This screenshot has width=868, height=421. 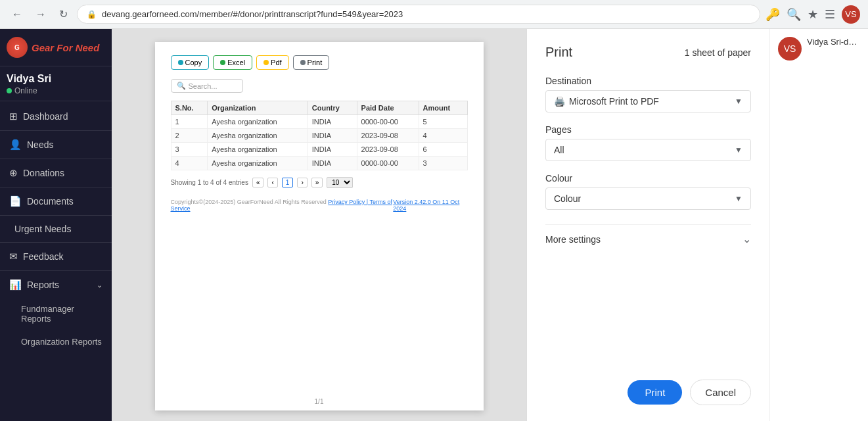 What do you see at coordinates (773, 14) in the screenshot?
I see `key-icon: 🔑` at bounding box center [773, 14].